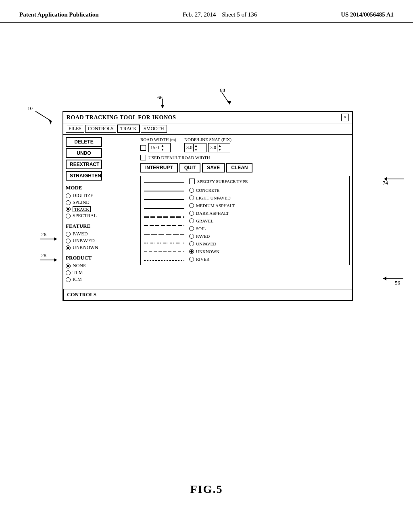 This screenshot has width=413, height=532. I want to click on mode-spline-label: SPLINE, so click(81, 202).